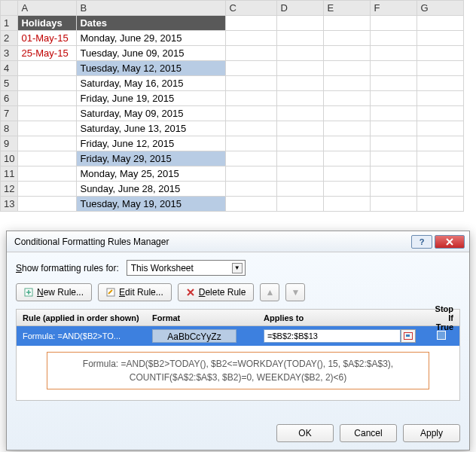  I want to click on cell-G12, so click(441, 189).